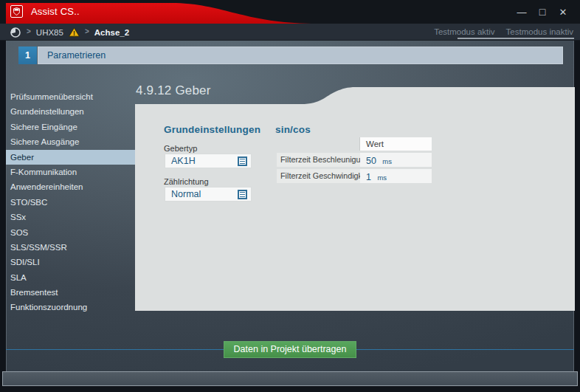 Image resolution: width=580 pixels, height=392 pixels. I want to click on testmodus-switch: Testmodus aktiv Testmodus inaktiv, so click(503, 31).